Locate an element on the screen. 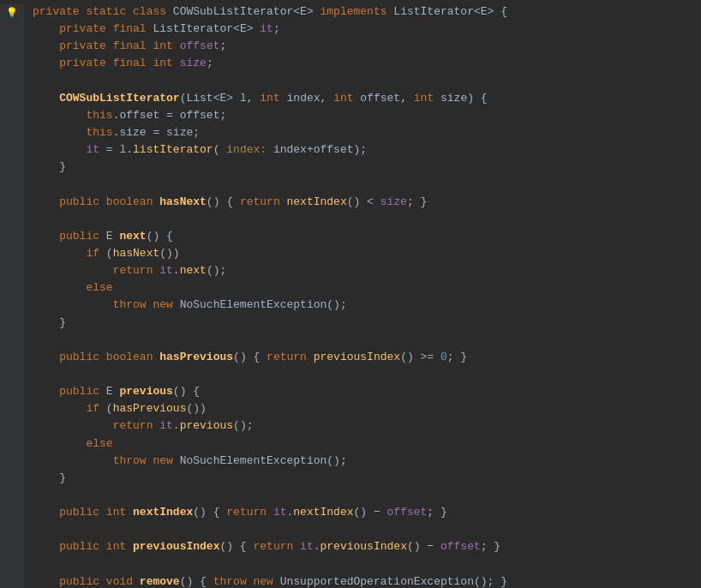 This screenshot has height=588, width=701. token: (); } is located at coordinates (490, 581).